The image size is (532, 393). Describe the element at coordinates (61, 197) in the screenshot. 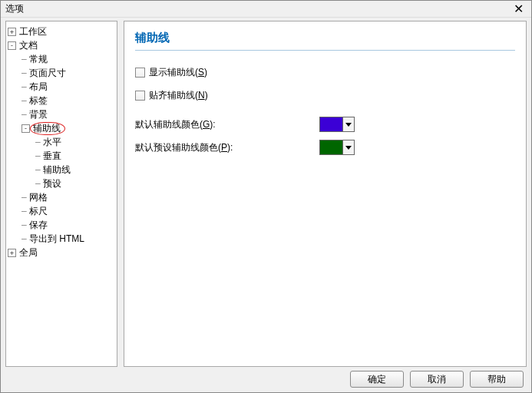

I see `tree-item-grid: –网格` at that location.